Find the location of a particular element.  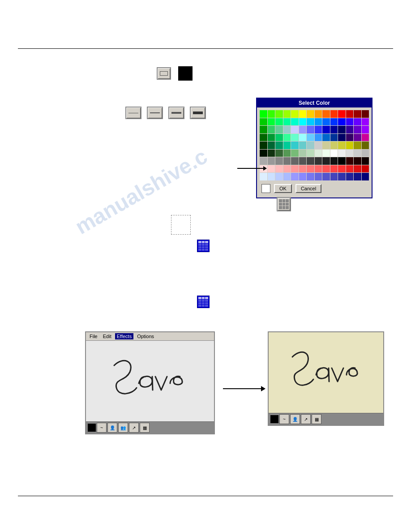

line-xthick-button is located at coordinates (198, 113).